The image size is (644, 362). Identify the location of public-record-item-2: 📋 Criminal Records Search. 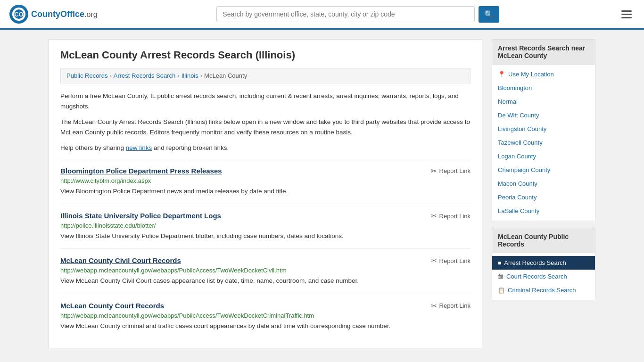
(544, 290).